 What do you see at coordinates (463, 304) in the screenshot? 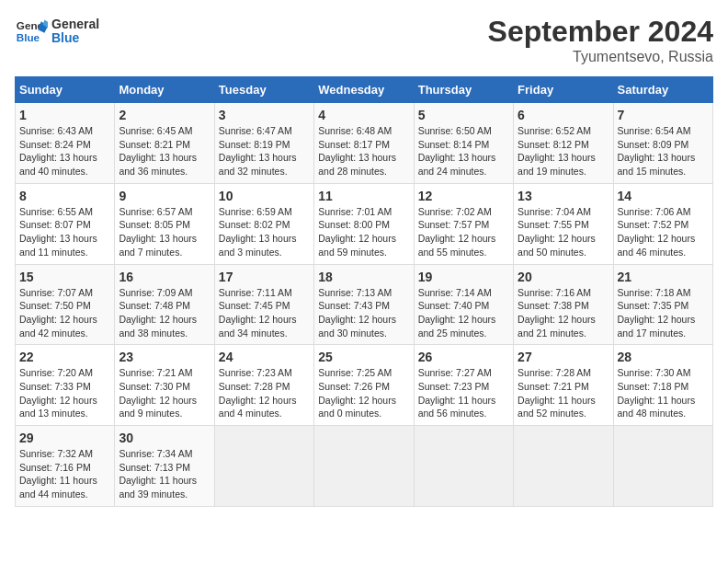
I see `calendar-cell: 19Sunrise: 7:14 AM Sunset: 7:40 PM Dayli…` at bounding box center [463, 304].